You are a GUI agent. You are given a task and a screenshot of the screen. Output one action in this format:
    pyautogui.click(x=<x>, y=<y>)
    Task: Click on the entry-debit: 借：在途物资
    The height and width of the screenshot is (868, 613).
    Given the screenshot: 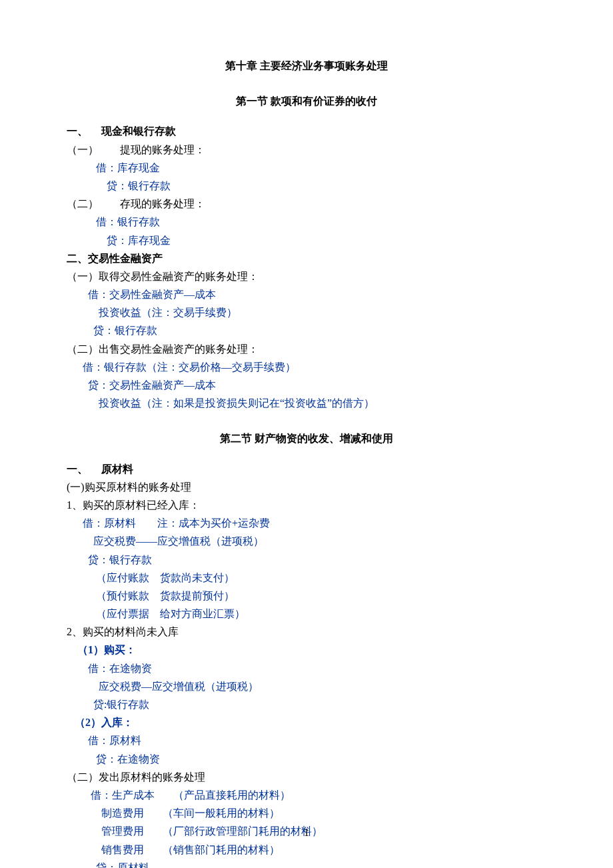 What is the action you would take?
    pyautogui.click(x=306, y=668)
    